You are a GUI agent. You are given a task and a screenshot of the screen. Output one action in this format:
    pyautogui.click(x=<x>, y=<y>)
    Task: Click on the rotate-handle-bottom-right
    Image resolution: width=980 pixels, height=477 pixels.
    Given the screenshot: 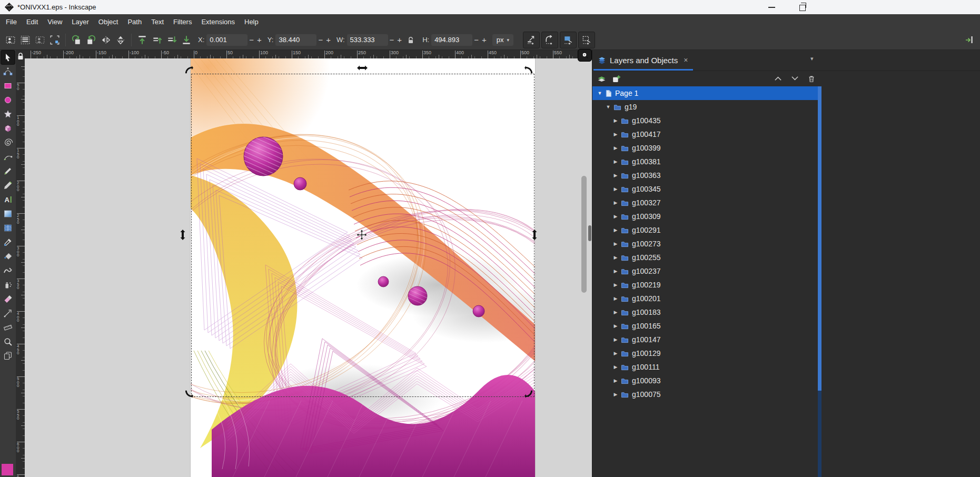 What is the action you would take?
    pyautogui.click(x=529, y=394)
    